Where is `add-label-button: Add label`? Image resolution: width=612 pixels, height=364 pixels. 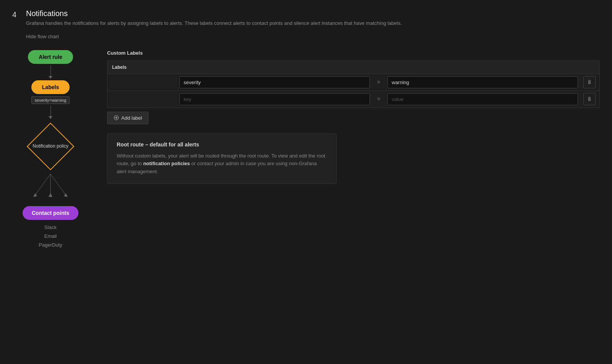
add-label-button: Add label is located at coordinates (128, 118).